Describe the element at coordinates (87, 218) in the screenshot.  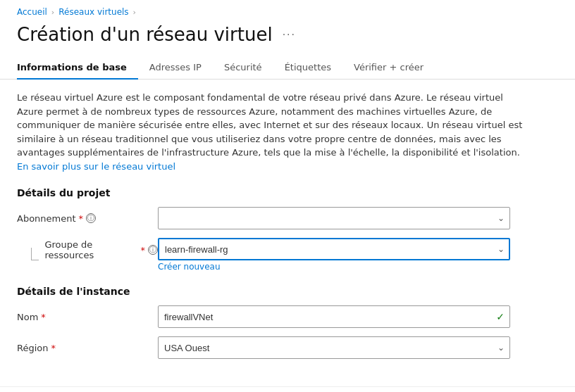
I see `subscription-label: Abonnement * ⓘ` at that location.